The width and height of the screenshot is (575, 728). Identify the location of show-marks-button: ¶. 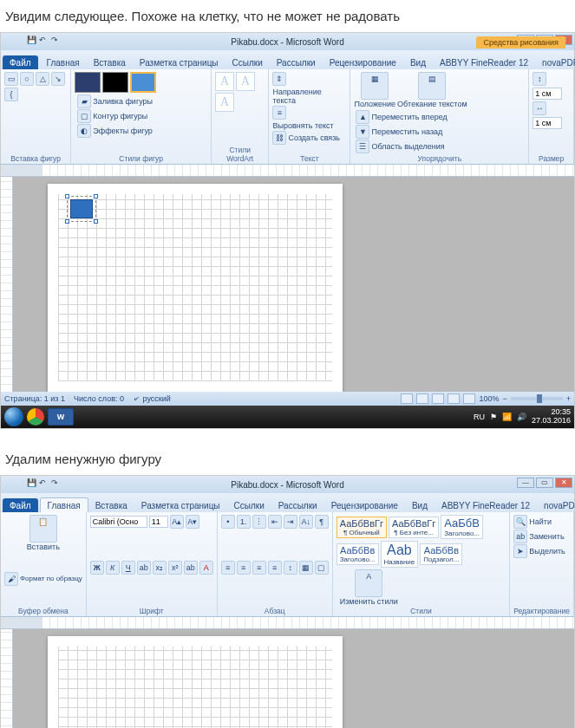
(322, 522).